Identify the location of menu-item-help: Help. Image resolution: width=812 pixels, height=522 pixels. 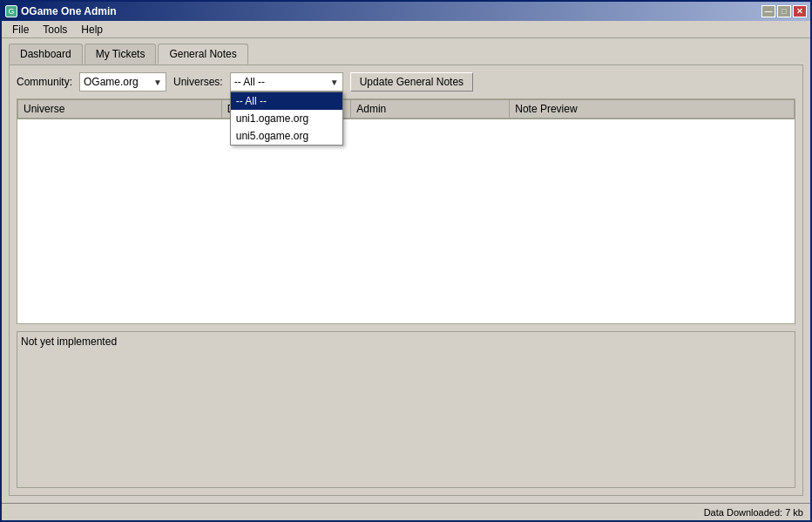
(92, 30).